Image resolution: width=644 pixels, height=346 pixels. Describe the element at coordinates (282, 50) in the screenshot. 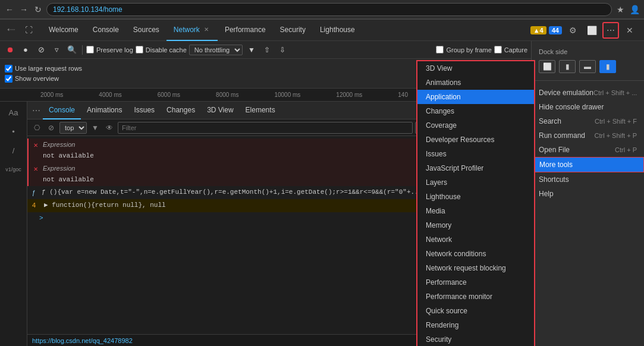

I see `download-icon: ⇩` at that location.